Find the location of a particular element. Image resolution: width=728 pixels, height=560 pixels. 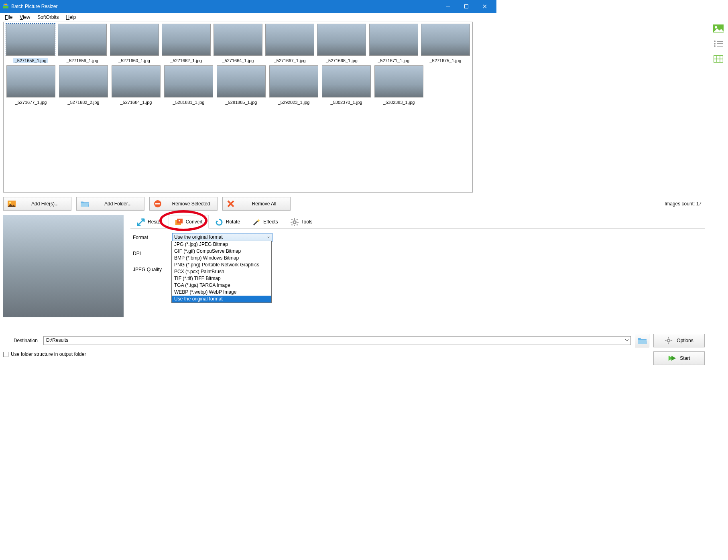

use-folder-structure-label: Use folder structure in output folder is located at coordinates (48, 354).